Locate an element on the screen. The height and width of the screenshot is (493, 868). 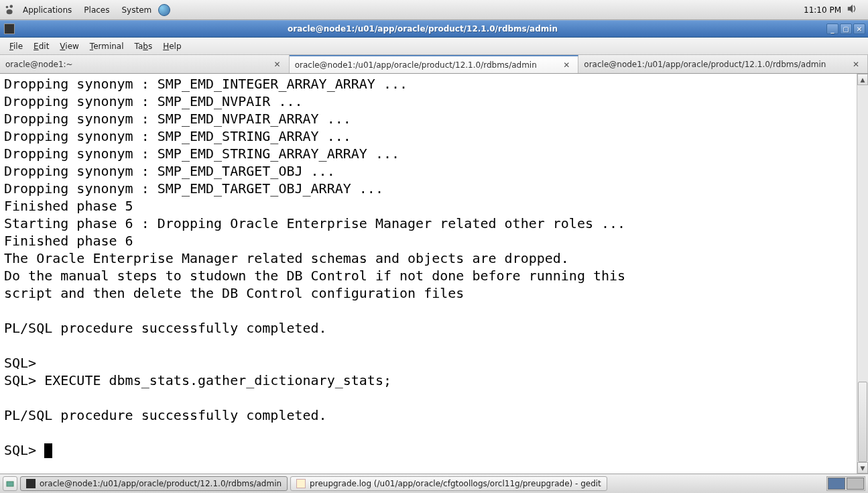
text-editor-icon is located at coordinates (301, 484).